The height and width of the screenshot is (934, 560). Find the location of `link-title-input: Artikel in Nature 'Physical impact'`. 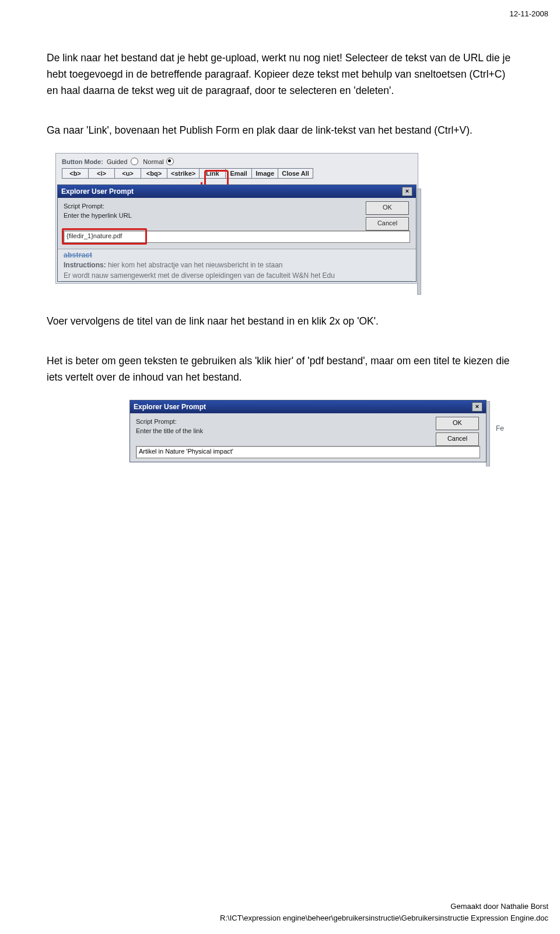

link-title-input: Artikel in Nature 'Physical impact' is located at coordinates (308, 452).